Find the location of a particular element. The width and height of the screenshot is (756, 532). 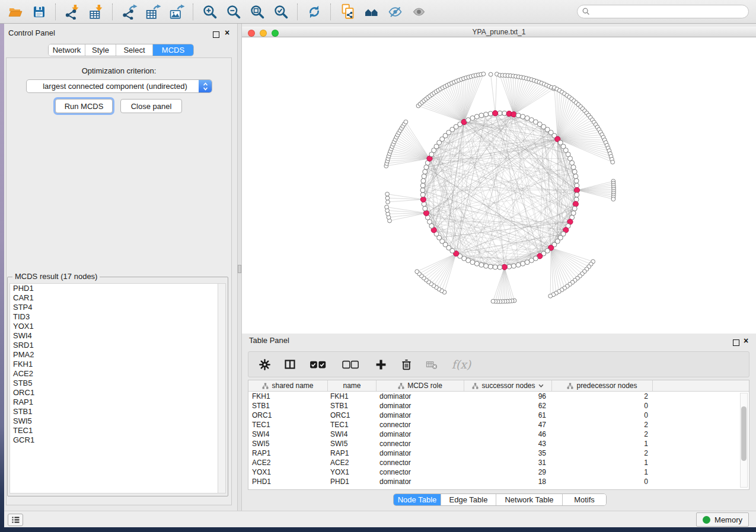

table-cell: STB1 is located at coordinates (352, 406).